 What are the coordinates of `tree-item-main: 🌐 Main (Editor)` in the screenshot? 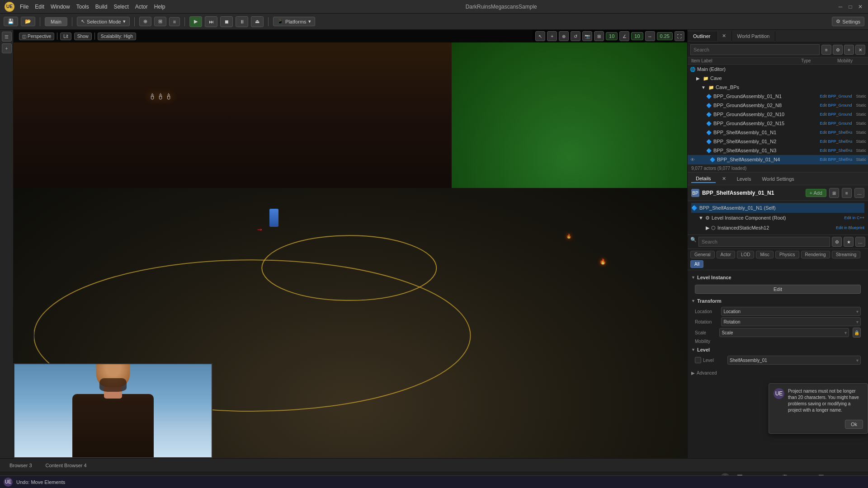 It's located at (778, 69).